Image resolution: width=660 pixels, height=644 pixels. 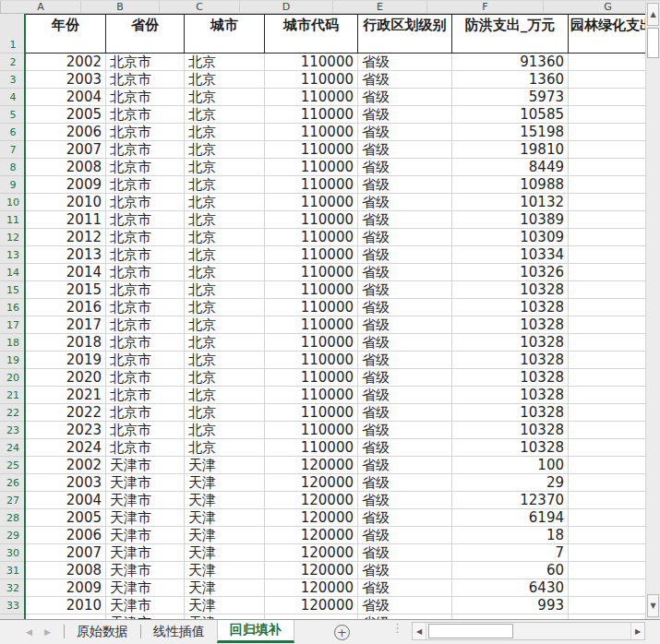 I want to click on row-number: 26, so click(x=13, y=483).